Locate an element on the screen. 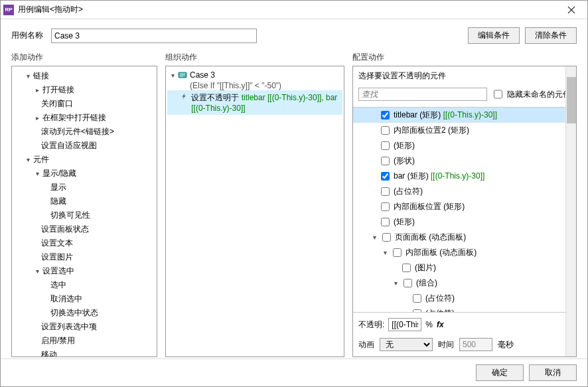 This screenshot has height=387, width=588. ok-button: 确定 is located at coordinates (500, 373).